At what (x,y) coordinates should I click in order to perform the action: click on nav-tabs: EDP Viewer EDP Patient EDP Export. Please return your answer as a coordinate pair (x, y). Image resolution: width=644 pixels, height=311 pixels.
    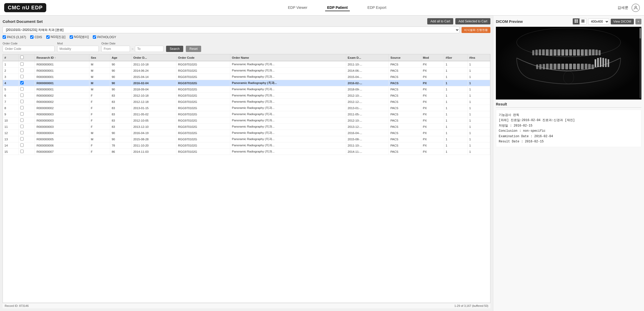
    Looking at the image, I should click on (337, 8).